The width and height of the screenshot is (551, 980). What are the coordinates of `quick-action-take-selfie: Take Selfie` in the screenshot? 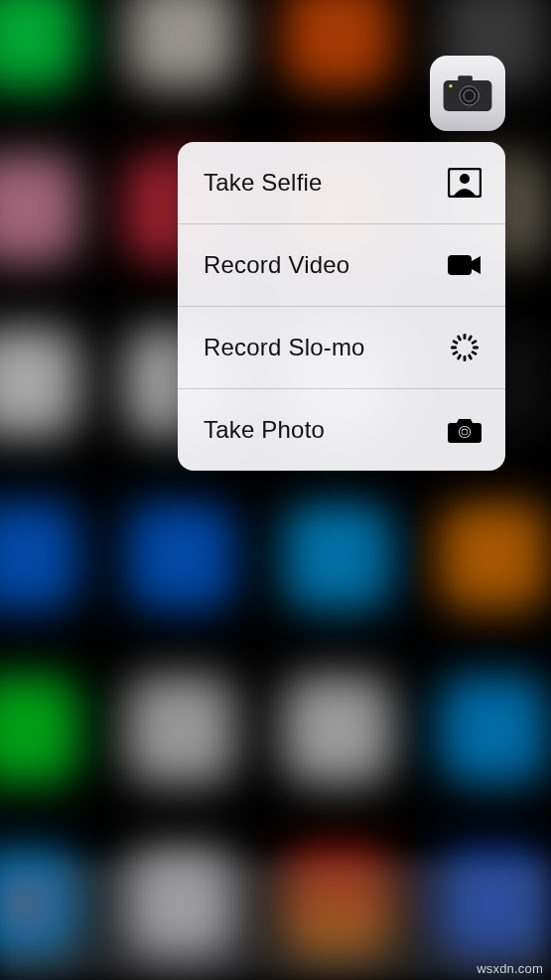 It's located at (342, 183).